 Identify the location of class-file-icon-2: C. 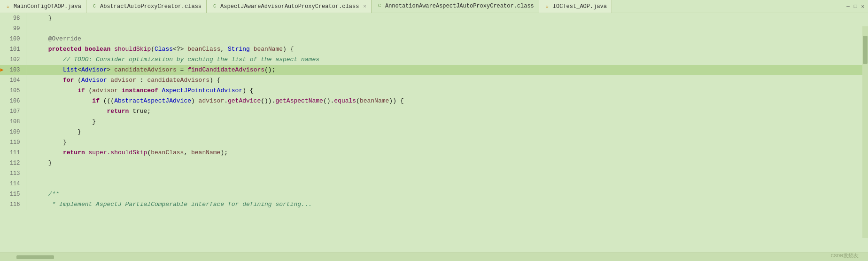
(215, 7).